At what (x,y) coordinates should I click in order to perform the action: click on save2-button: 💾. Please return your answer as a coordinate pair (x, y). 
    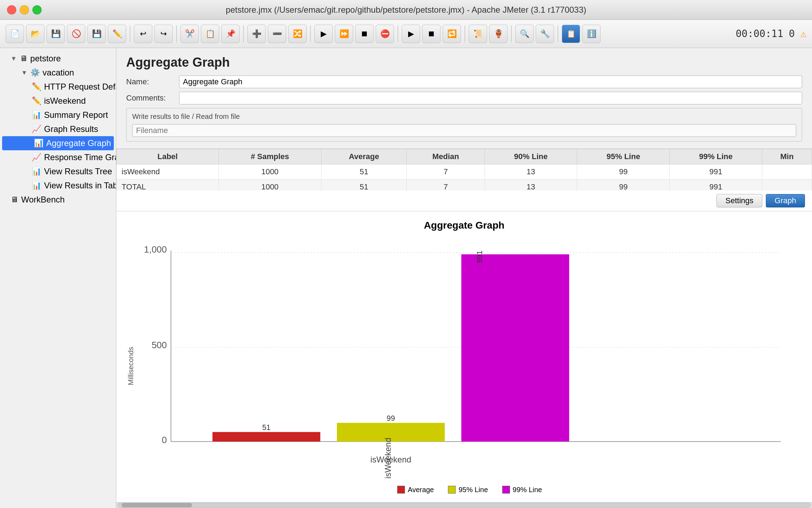
    Looking at the image, I should click on (97, 34).